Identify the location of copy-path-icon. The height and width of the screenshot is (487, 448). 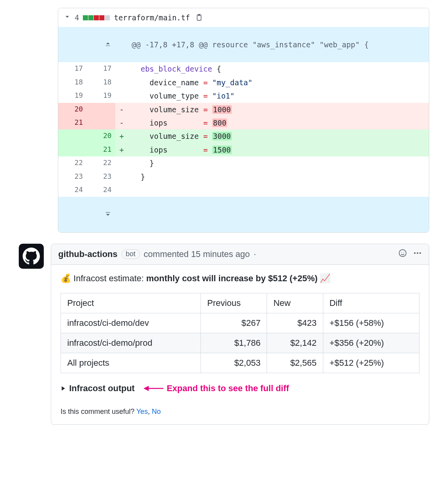
(199, 18).